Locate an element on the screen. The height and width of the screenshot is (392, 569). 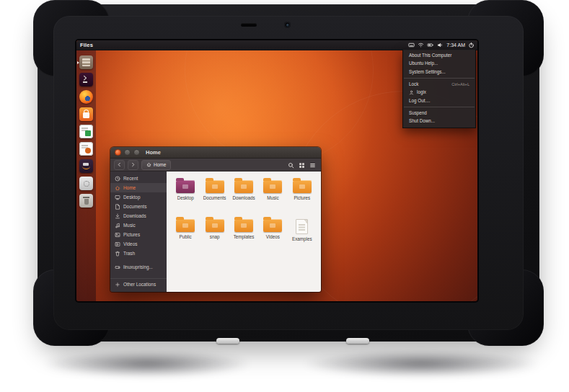
sidebar-item-label: Videos is located at coordinates (130, 244).